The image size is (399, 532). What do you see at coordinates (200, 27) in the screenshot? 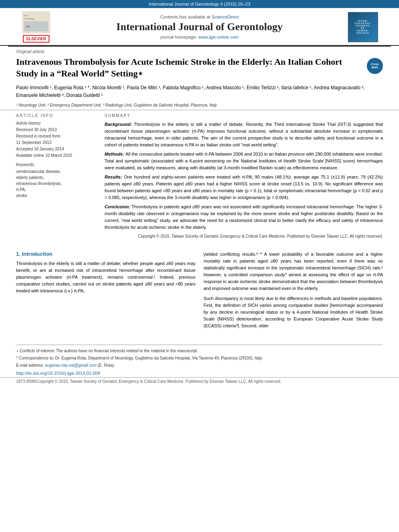
I see `journal-title: International Journal of Gerontology` at bounding box center [200, 27].